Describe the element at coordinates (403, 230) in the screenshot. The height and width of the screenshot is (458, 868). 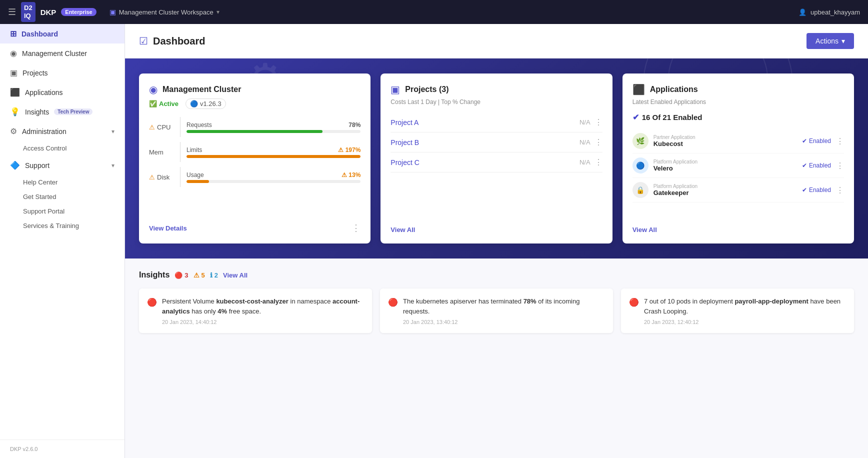
I see `projects-view-all-link: View All` at that location.